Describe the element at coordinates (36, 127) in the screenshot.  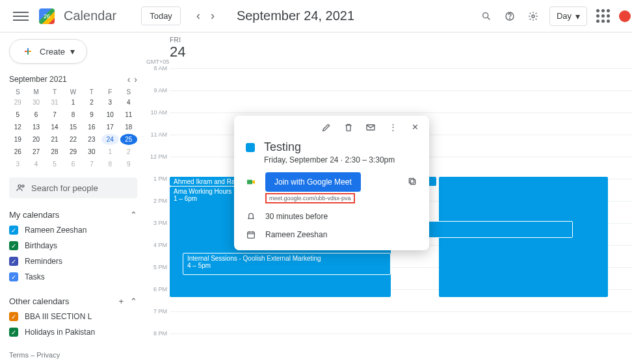
I see `mini-cal-day: 13` at that location.